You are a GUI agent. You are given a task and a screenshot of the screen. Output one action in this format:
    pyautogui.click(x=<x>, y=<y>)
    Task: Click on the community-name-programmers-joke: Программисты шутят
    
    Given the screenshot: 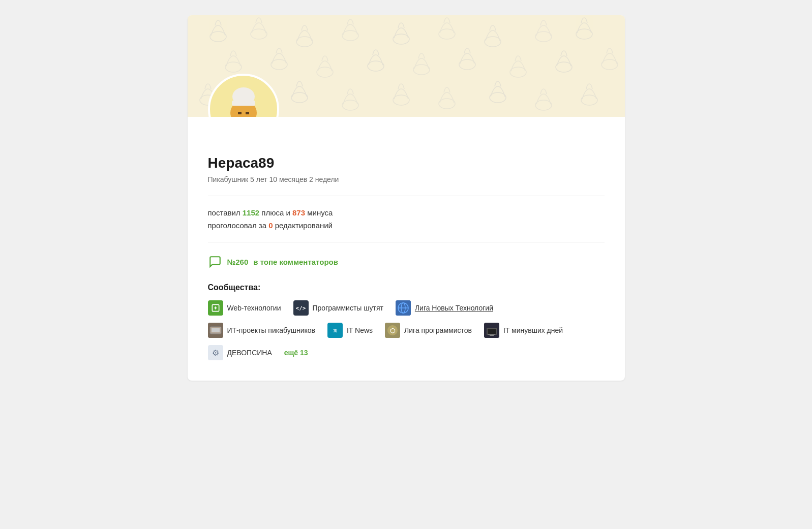 What is the action you would take?
    pyautogui.click(x=348, y=308)
    